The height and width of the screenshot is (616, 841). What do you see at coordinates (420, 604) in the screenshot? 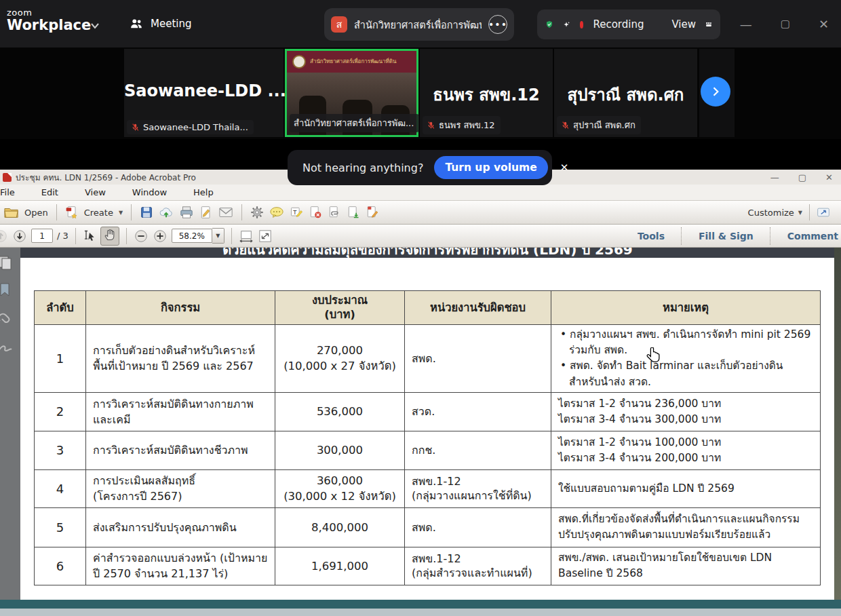
I see `slide-footer-strip` at bounding box center [420, 604].